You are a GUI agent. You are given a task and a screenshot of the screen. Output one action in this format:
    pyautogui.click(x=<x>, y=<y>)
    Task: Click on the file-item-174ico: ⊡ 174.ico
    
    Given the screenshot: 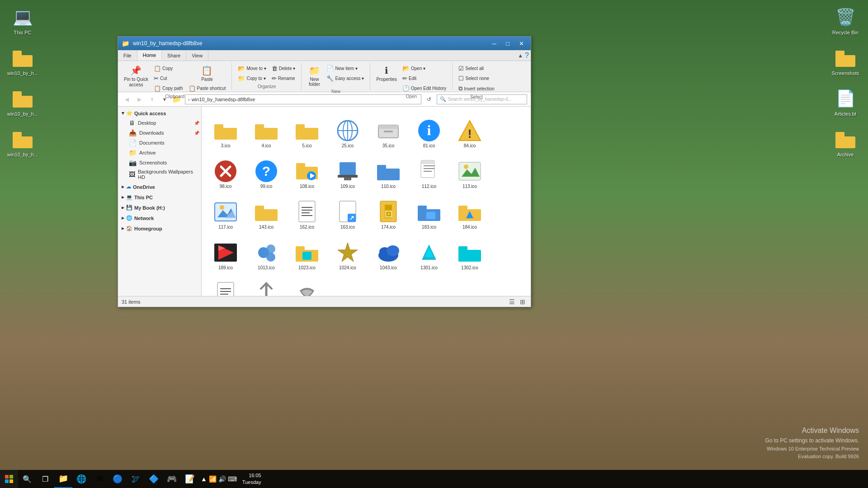 What is the action you would take?
    pyautogui.click(x=388, y=212)
    